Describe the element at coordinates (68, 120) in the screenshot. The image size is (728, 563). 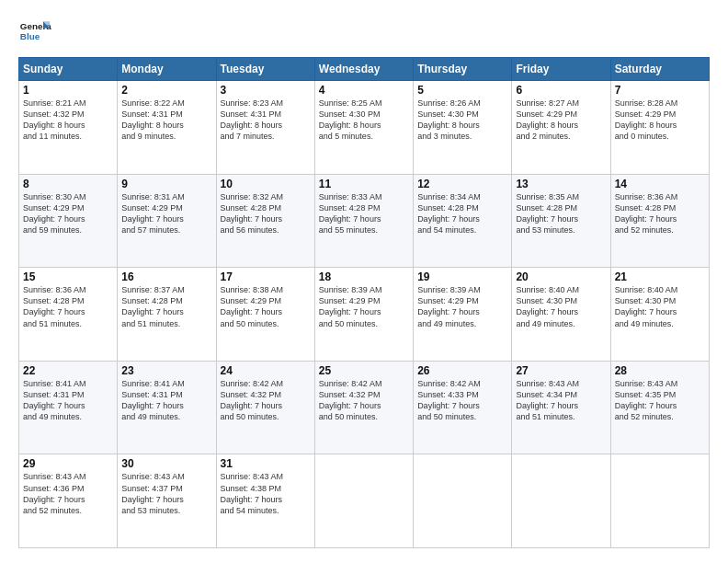
I see `cell-details: Sunrise: 8:21 AMSunset: 4:32 PMDaylight:…` at that location.